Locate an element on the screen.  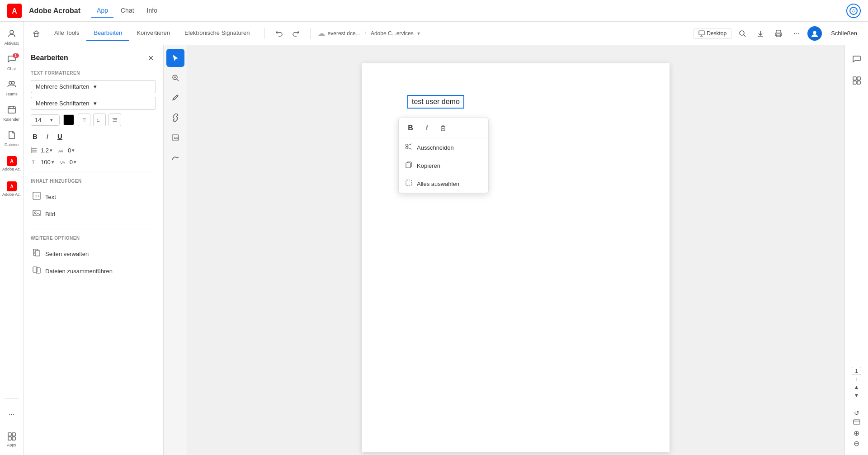
bold-button: B is located at coordinates (35, 137).